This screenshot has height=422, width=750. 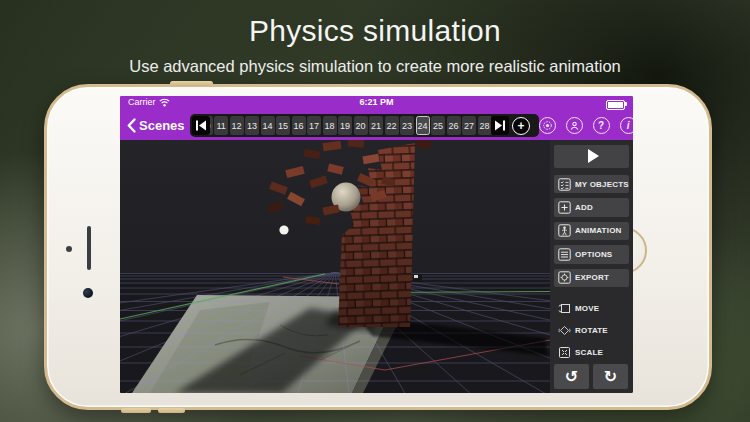 I want to click on battery-icon, so click(x=616, y=105).